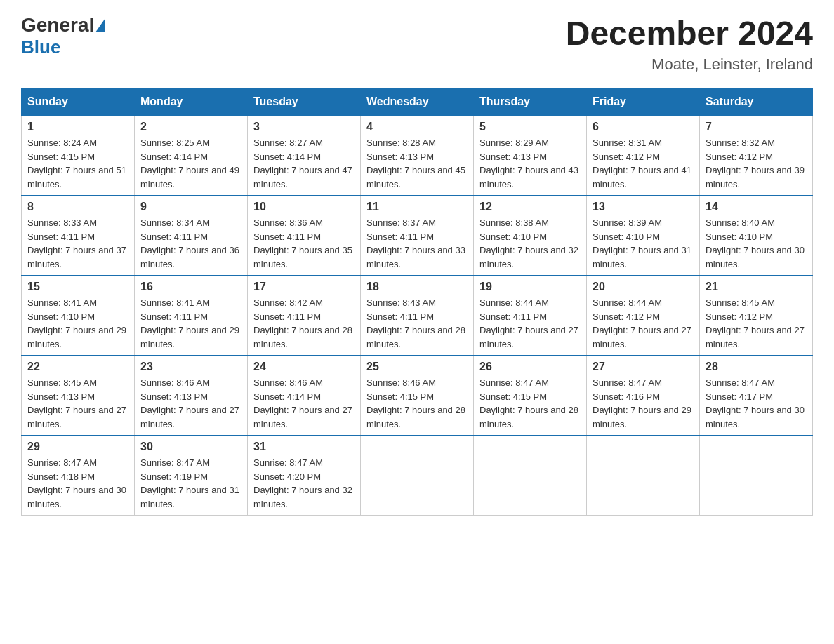 The image size is (834, 644). I want to click on day-info: Sunrise: 8:45 AMSunset: 4:13 PMDaylight:…, so click(78, 403).